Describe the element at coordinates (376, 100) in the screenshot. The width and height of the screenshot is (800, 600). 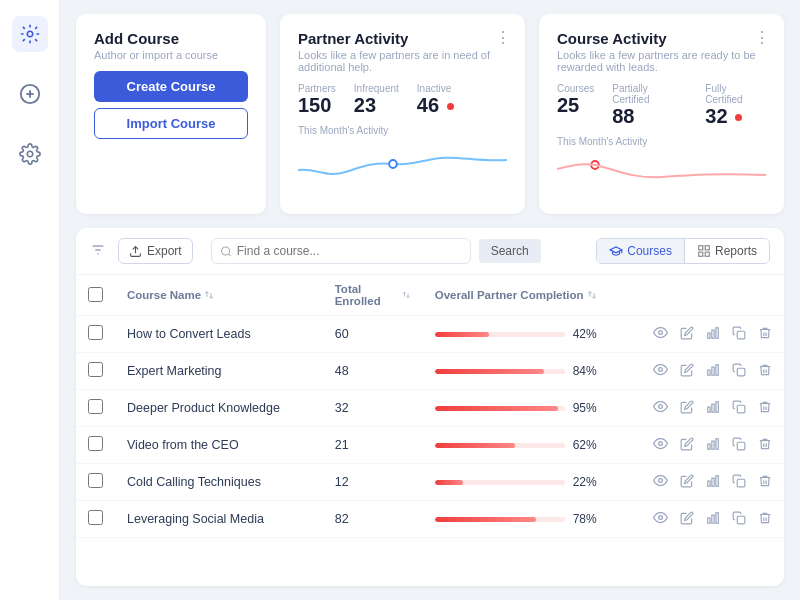
I see `stat-infrequent: Infrequent 23` at that location.